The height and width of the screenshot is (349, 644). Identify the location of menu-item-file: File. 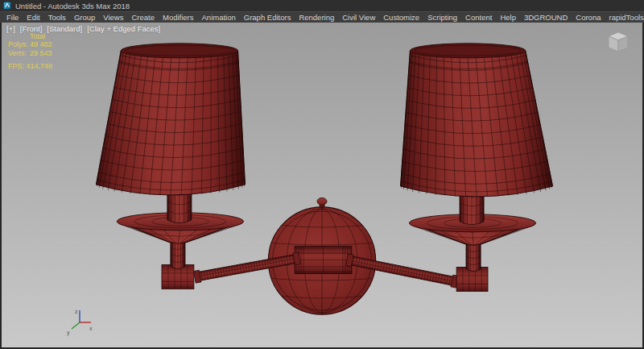
(13, 18).